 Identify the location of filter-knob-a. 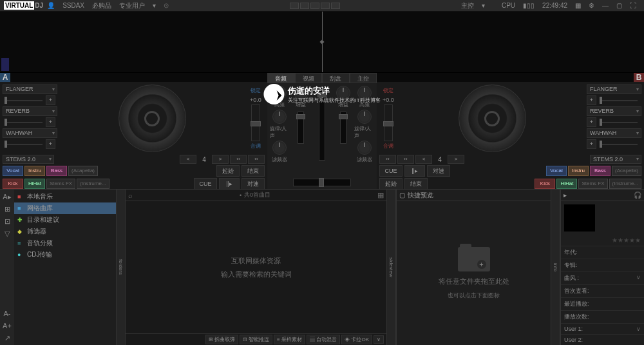
(279, 117).